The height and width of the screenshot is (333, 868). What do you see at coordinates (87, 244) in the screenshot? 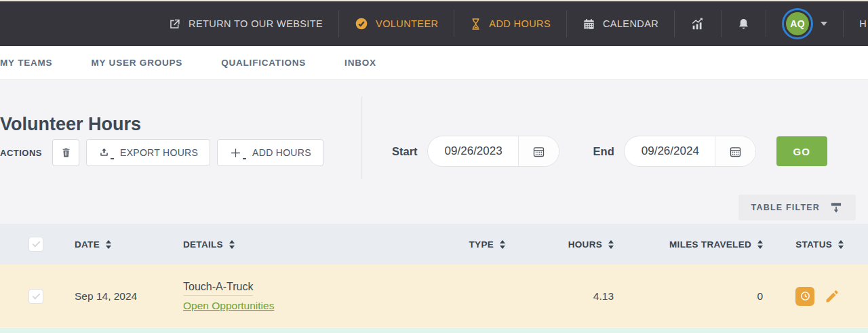
I see `column-label: DATE` at bounding box center [87, 244].